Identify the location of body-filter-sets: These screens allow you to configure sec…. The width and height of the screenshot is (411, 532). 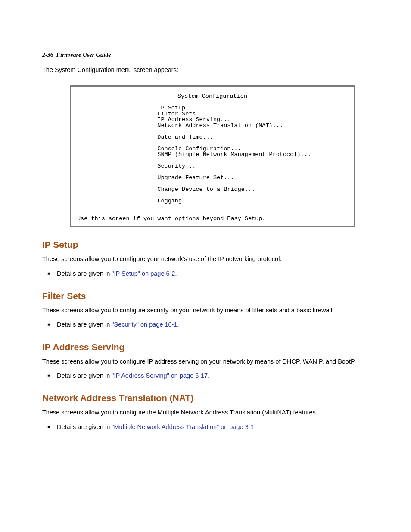
(206, 311).